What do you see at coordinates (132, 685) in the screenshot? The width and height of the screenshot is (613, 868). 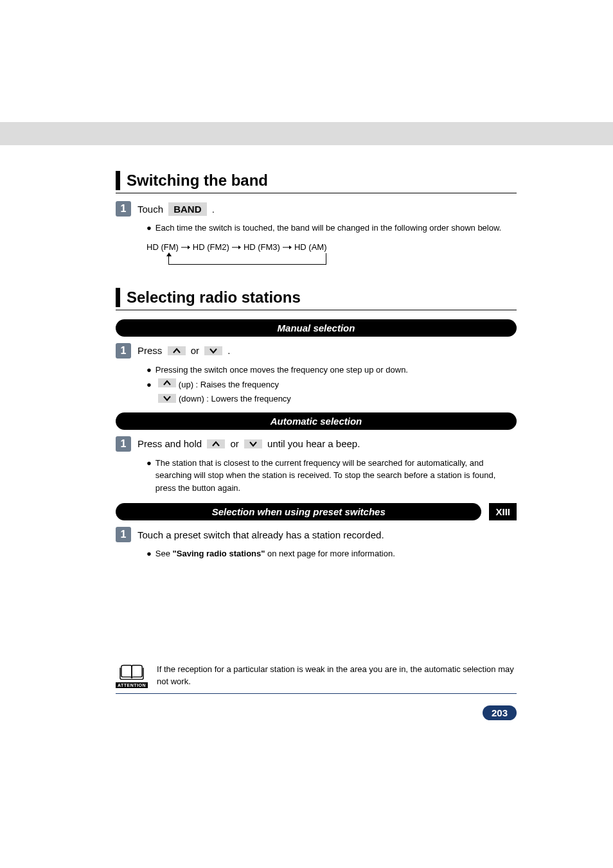 I see `attention-label: ATTENTION` at bounding box center [132, 685].